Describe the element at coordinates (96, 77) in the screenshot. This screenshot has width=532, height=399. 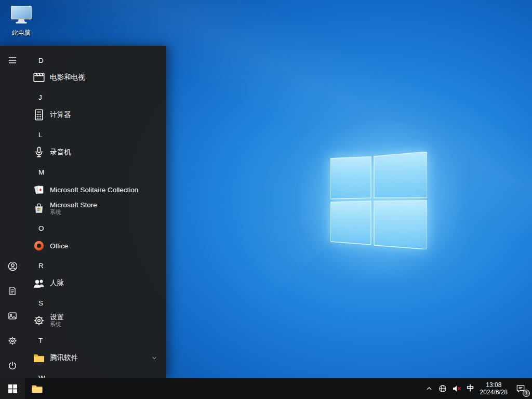
I see `app-item-movies-tv: 电影和电视` at that location.